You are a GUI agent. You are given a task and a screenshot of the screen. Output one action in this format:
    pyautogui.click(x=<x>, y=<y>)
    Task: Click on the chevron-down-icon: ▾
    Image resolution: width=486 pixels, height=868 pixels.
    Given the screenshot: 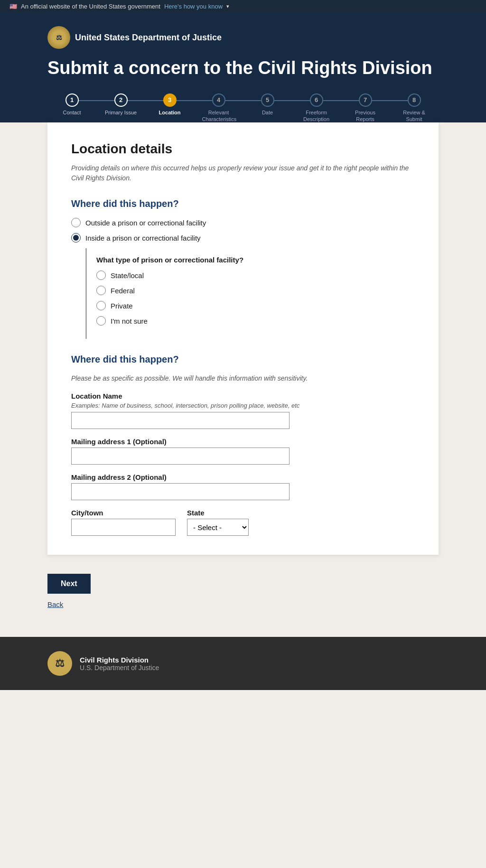 What is the action you would take?
    pyautogui.click(x=228, y=7)
    